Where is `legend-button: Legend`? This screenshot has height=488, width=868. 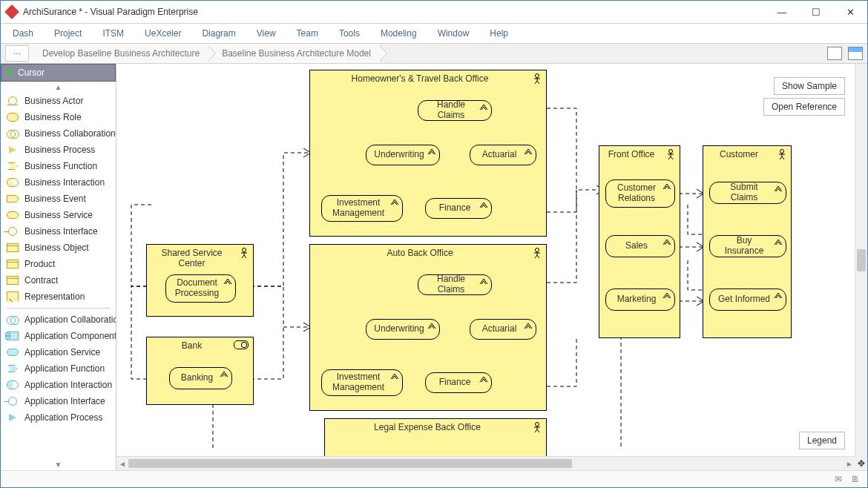
legend-button: Legend is located at coordinates (822, 441).